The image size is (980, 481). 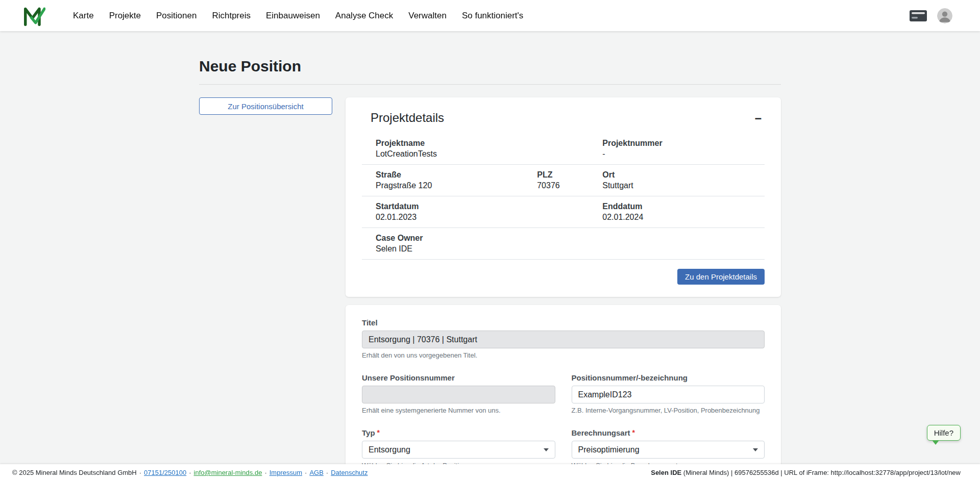 I want to click on berechnungsart-select-value: Preisoptimierung, so click(x=609, y=450).